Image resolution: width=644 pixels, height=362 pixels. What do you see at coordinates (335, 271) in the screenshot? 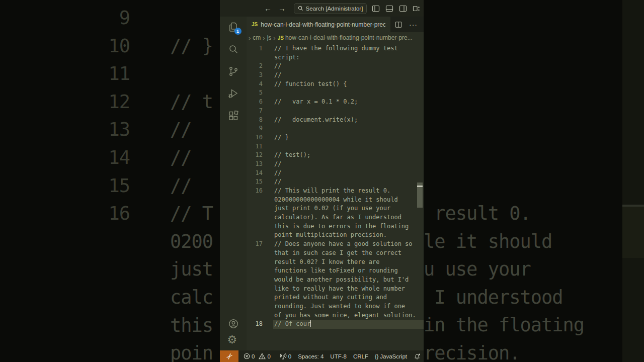
I see `code-row: functions like toFixed or rounding` at bounding box center [335, 271].